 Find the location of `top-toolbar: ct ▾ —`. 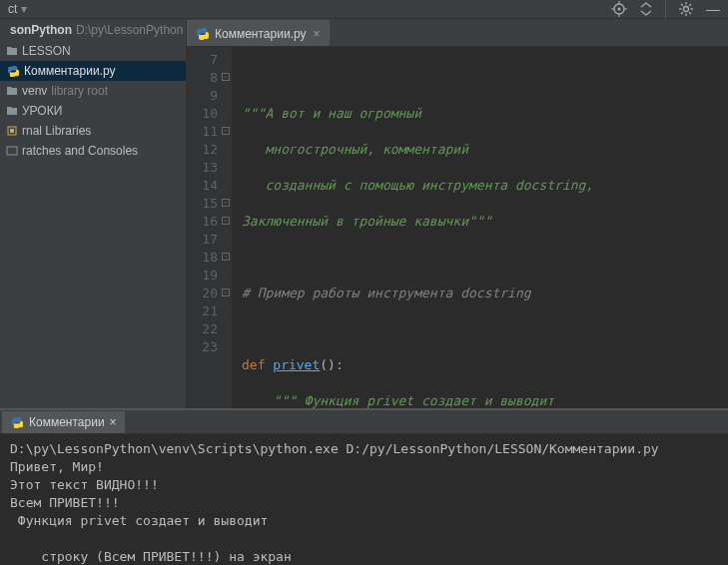

top-toolbar: ct ▾ — is located at coordinates (364, 10).